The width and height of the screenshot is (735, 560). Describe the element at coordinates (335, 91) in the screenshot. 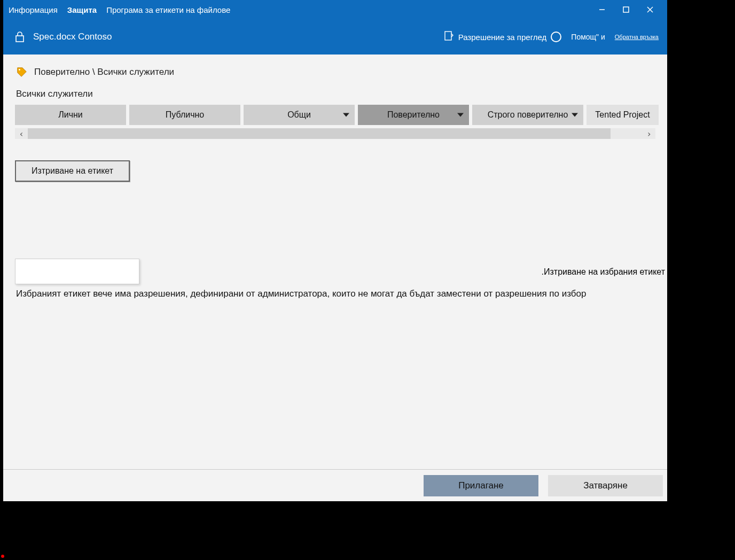

I see `section-label: Всички служители` at that location.